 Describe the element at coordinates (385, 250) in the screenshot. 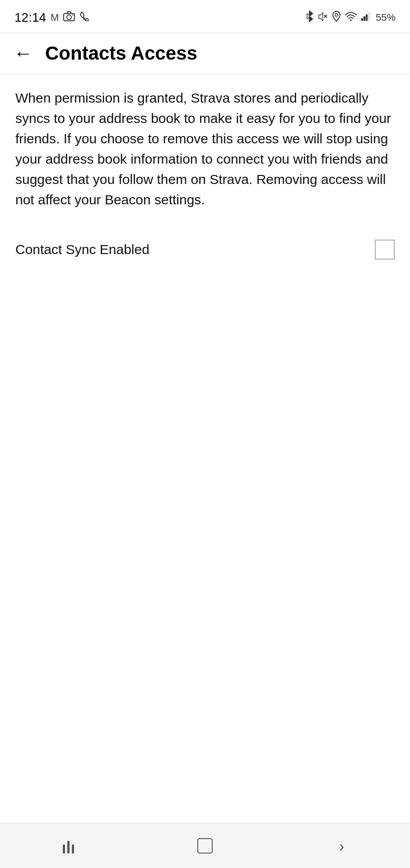

I see `contact-sync-checkbox` at that location.